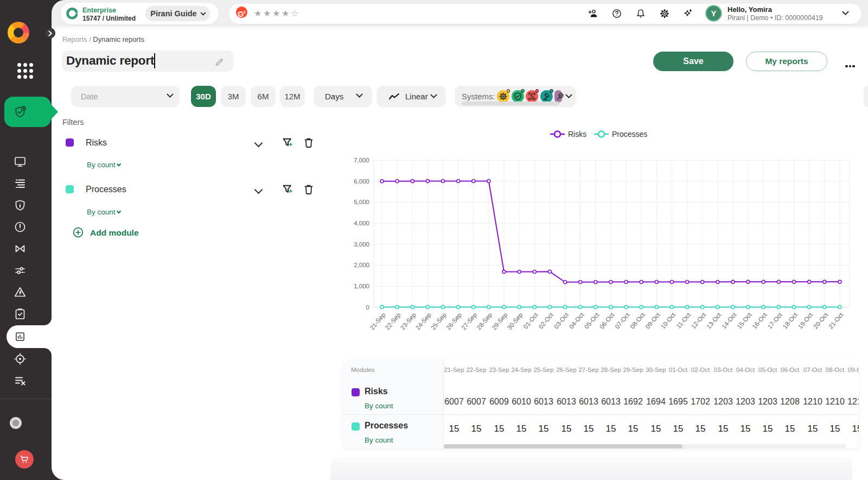 This screenshot has width=868, height=480. What do you see at coordinates (653, 320) in the screenshot?
I see `svg-text: 09-Oct` at bounding box center [653, 320].